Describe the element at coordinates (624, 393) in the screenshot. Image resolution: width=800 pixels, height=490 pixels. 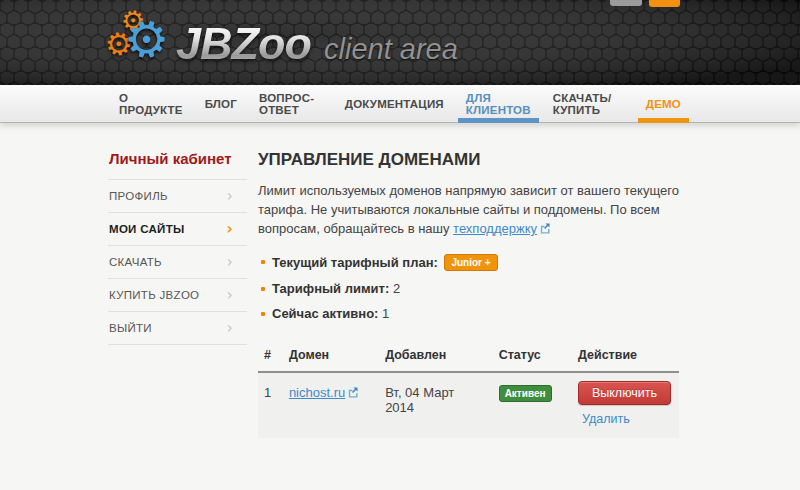
I see `disable-button: Выключить` at that location.